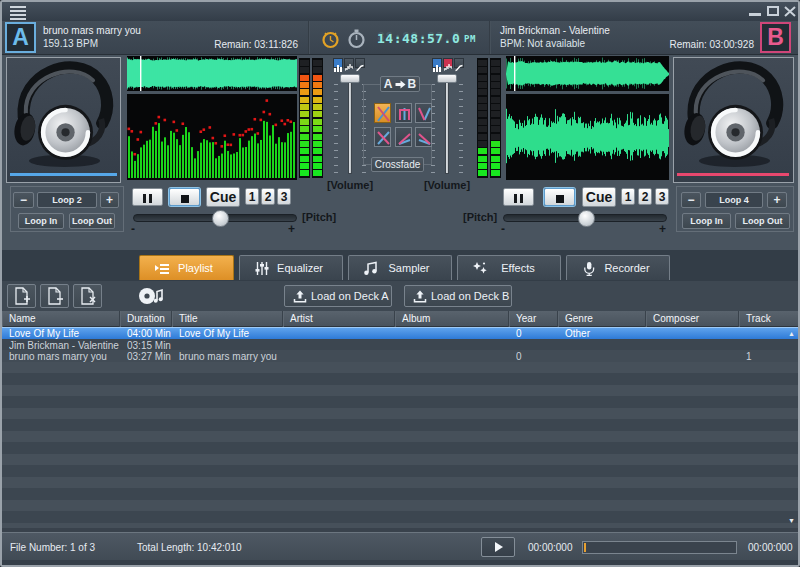 This screenshot has width=800, height=567. I want to click on deck-a-cue-button: Cue, so click(223, 197).